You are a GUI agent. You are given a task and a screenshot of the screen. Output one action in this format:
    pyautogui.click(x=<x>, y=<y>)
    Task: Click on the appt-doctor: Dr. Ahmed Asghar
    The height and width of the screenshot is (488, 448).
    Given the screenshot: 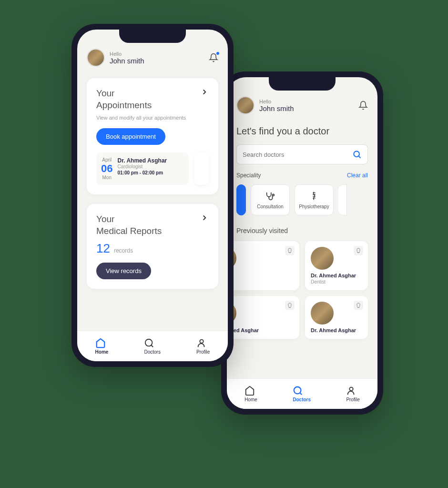 What is the action you would take?
    pyautogui.click(x=151, y=161)
    